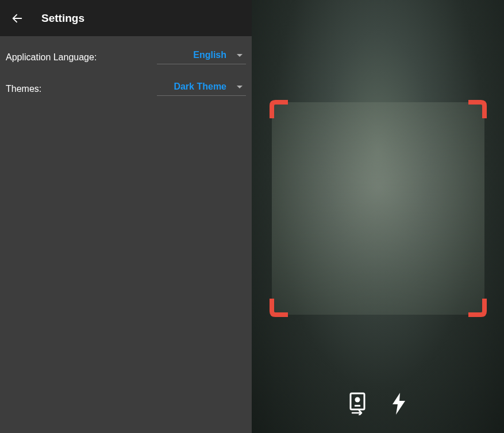 This screenshot has height=433, width=504. What do you see at coordinates (126, 18) in the screenshot?
I see `settings-header: Settings` at bounding box center [126, 18].